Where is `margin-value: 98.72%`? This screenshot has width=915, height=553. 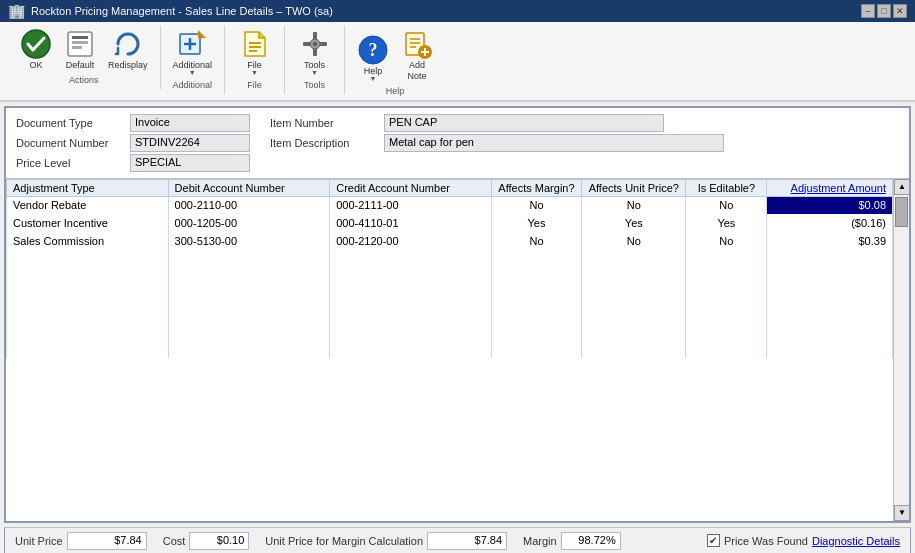 margin-value: 98.72% is located at coordinates (591, 541).